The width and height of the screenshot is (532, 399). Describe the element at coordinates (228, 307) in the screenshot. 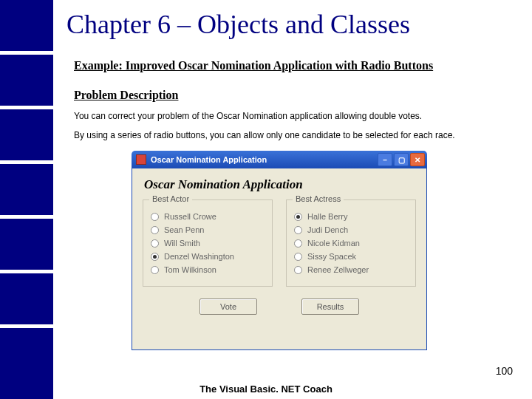

I see `vote-button: Vote` at that location.